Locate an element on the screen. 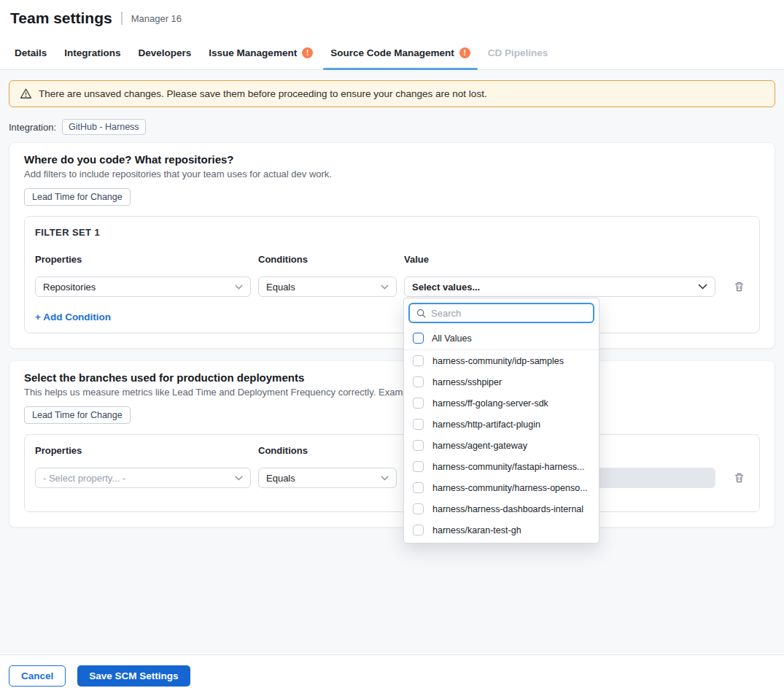  unsaved-changes-banner: There are unsaved changes. Please save t… is located at coordinates (392, 93).